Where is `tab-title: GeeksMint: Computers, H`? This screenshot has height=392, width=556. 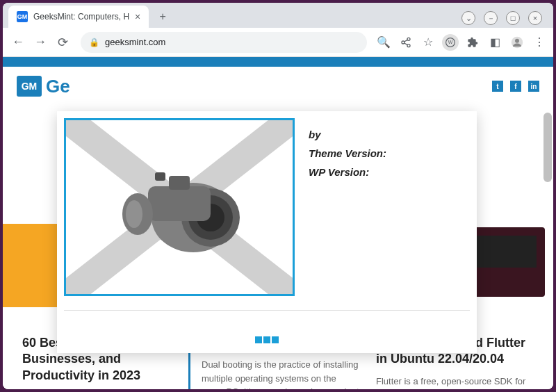
tab-title: GeeksMint: Computers, H is located at coordinates (81, 17).